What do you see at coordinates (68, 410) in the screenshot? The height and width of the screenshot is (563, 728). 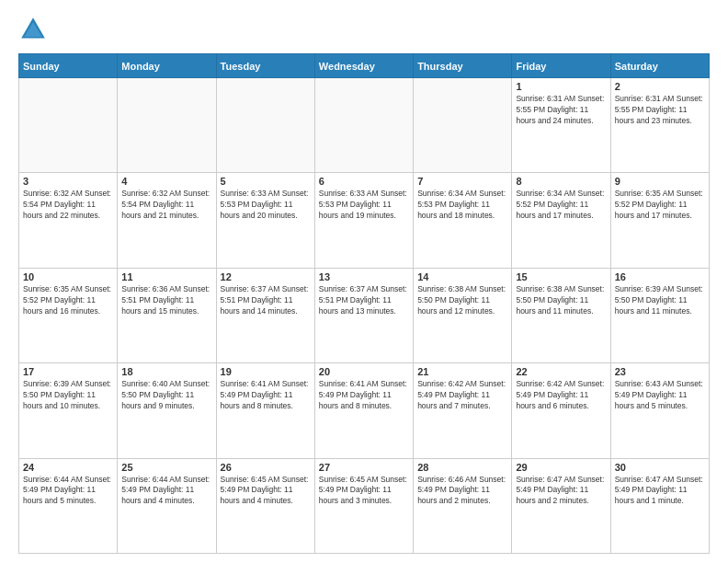 I see `calendar-cell: 17Sunrise: 6:39 AM Sunset: 5:50 PM Dayli…` at bounding box center [68, 410].